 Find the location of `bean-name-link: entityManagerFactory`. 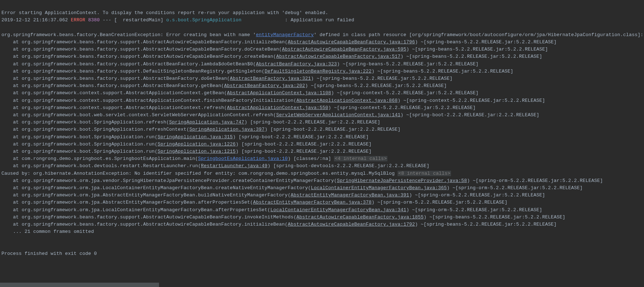

bean-name-link: entityManagerFactory is located at coordinates (285, 35).